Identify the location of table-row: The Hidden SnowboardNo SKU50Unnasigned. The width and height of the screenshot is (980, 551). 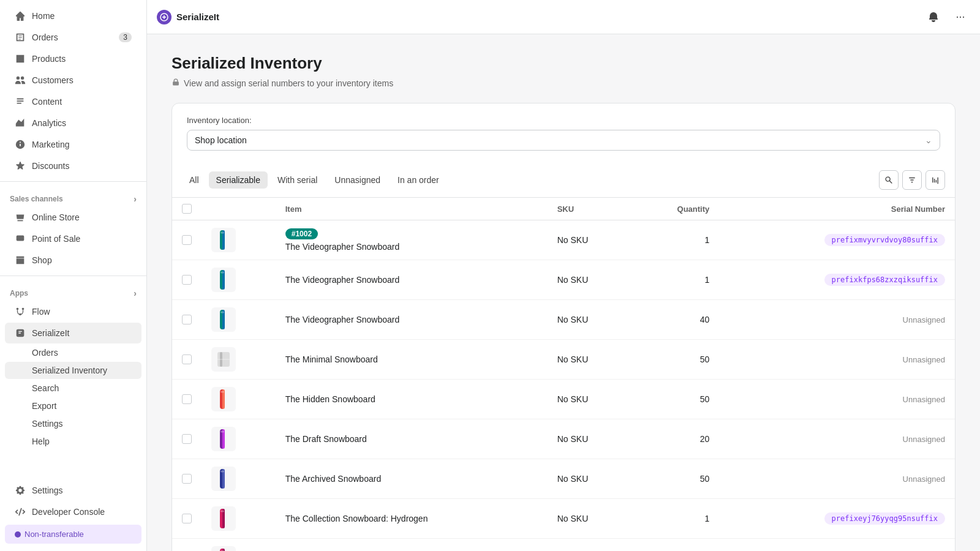
(564, 399).